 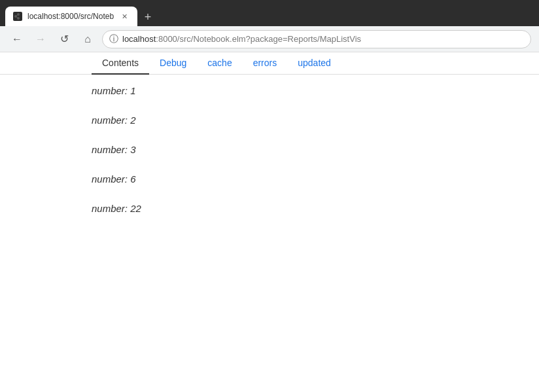 What do you see at coordinates (88, 39) in the screenshot?
I see `home-icon: ⌂` at bounding box center [88, 39].